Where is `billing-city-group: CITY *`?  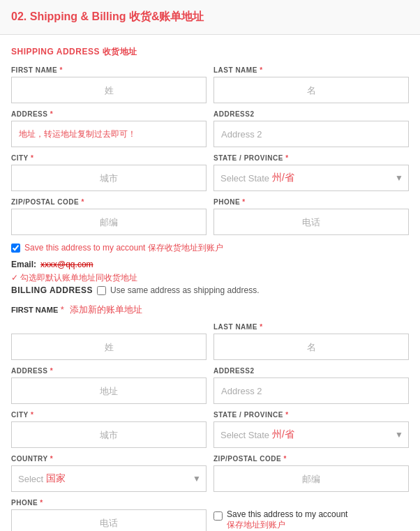
billing-city-group: CITY * is located at coordinates (109, 430).